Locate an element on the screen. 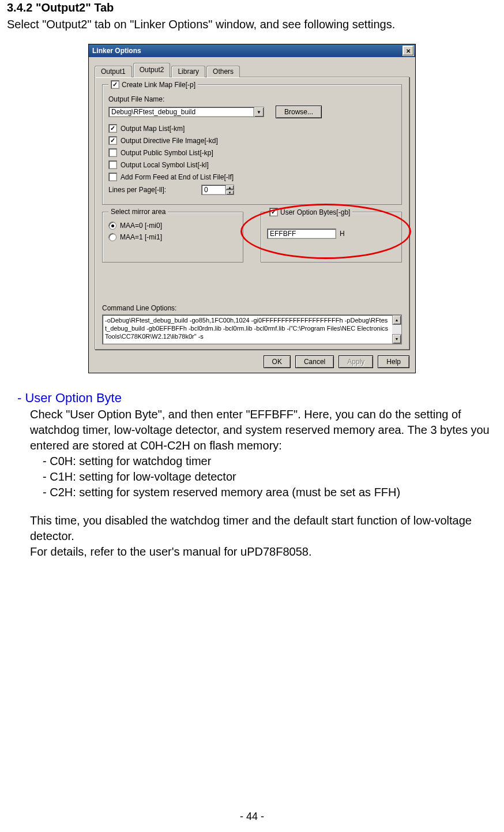 This screenshot has height=832, width=504. explain-b2: - C1H: setting for low-voltage detector is located at coordinates (270, 477).